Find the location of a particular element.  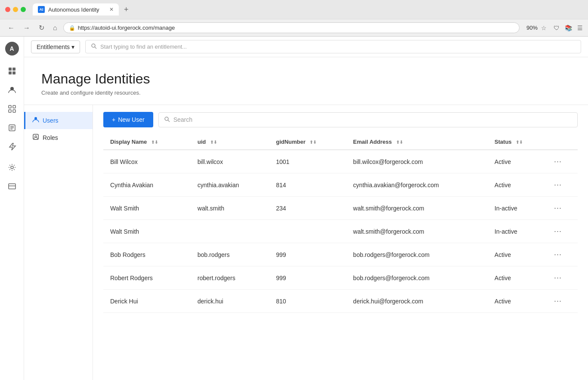

tab-close-button: ✕ is located at coordinates (111, 9).